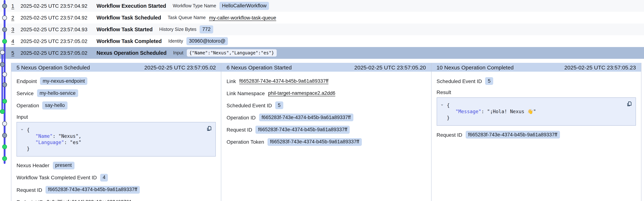  Describe the element at coordinates (28, 130) in the screenshot. I see `json-text: {` at that location.